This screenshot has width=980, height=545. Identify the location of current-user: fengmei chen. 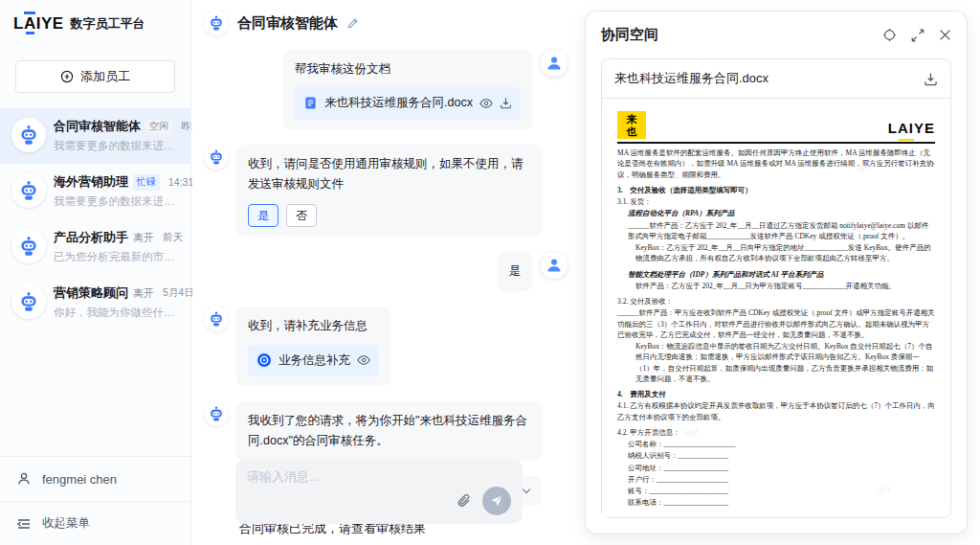
(96, 479).